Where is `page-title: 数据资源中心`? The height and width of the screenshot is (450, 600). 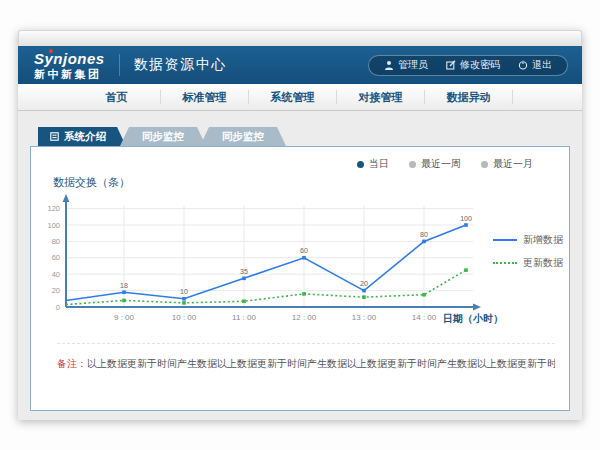
page-title: 数据资源中心 is located at coordinates (180, 65).